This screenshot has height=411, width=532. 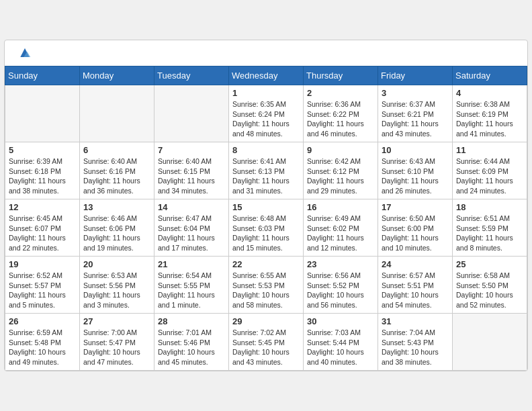 What do you see at coordinates (490, 234) in the screenshot?
I see `day-info: Sunrise: 6:51 AM Sunset: 5:59 PM Dayligh…` at bounding box center [490, 234].